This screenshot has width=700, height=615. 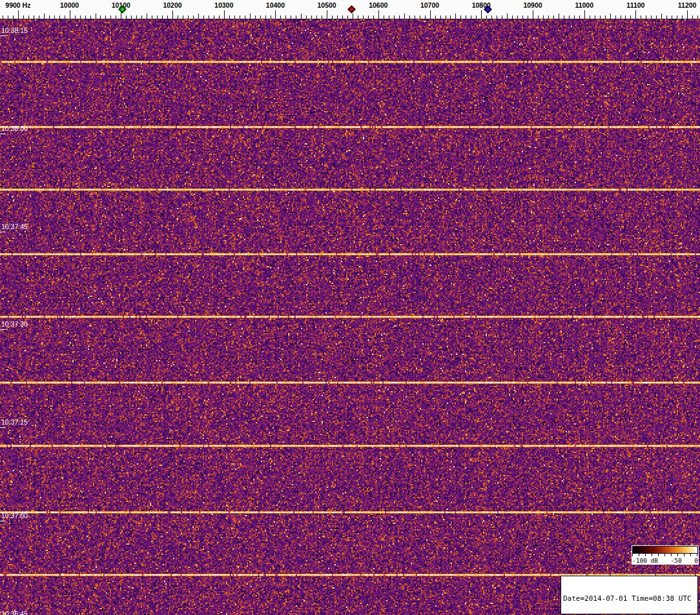 What do you see at coordinates (350, 10) in the screenshot?
I see `frequency-ruler: 9900 Hz100001010010200103001040010500106…` at bounding box center [350, 10].